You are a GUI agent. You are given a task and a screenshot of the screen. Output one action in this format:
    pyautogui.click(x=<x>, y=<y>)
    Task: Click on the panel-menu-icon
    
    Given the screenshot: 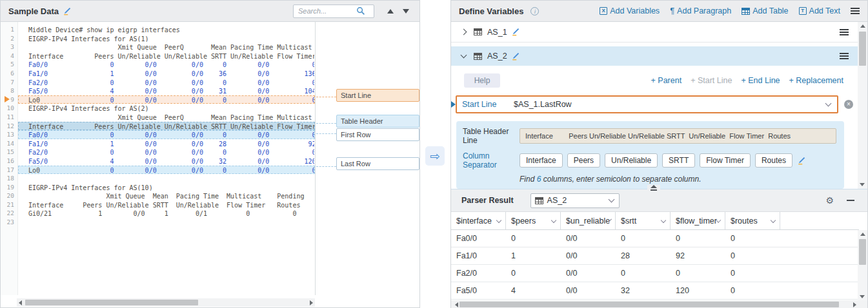 What is the action you would take?
    pyautogui.click(x=855, y=11)
    